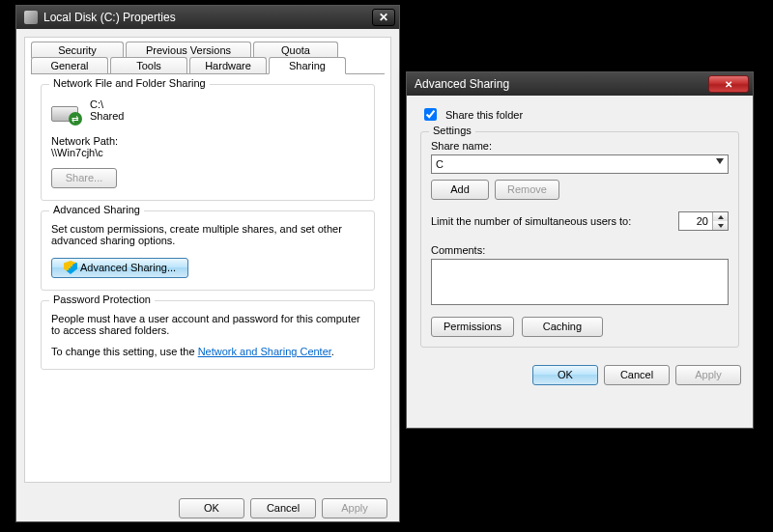 This screenshot has width=773, height=532. I want to click on advanced-sharing-titlebar: Advanced Sharing ✕, so click(580, 84).